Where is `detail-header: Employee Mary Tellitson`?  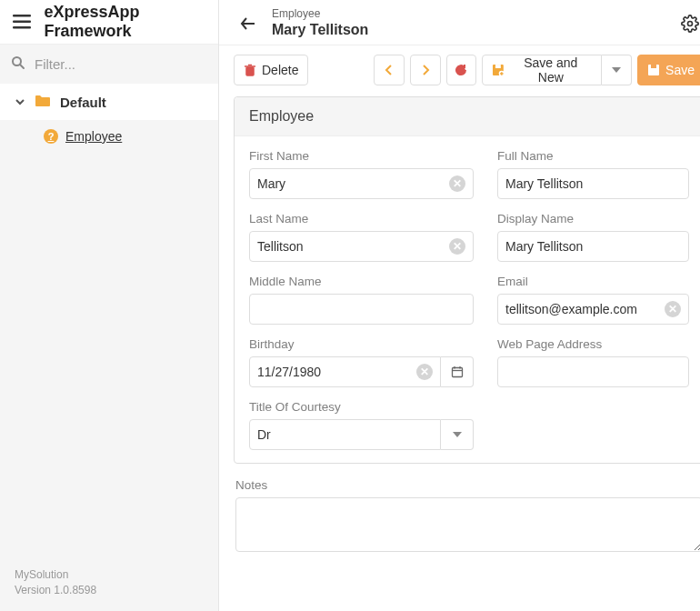 detail-header: Employee Mary Tellitson is located at coordinates (460, 22).